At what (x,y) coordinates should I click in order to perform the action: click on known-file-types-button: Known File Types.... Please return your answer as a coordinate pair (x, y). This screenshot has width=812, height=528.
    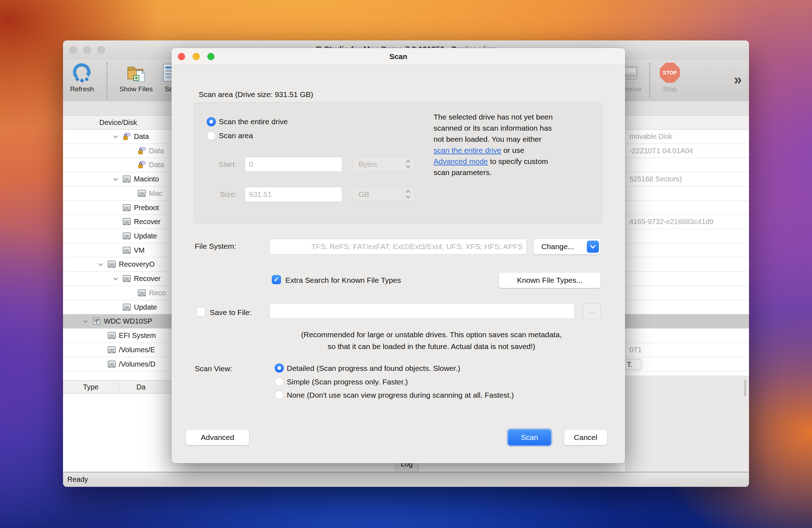
    Looking at the image, I should click on (550, 280).